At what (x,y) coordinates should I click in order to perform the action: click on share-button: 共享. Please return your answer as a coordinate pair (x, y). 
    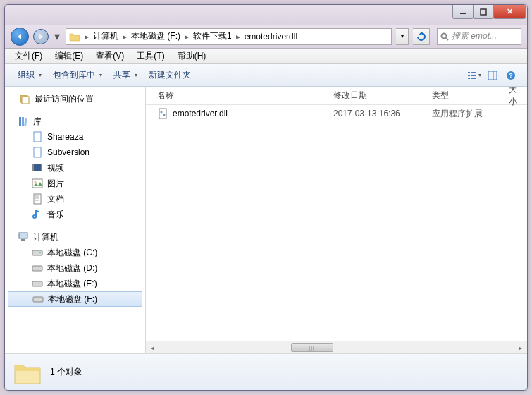
    Looking at the image, I should click on (125, 75).